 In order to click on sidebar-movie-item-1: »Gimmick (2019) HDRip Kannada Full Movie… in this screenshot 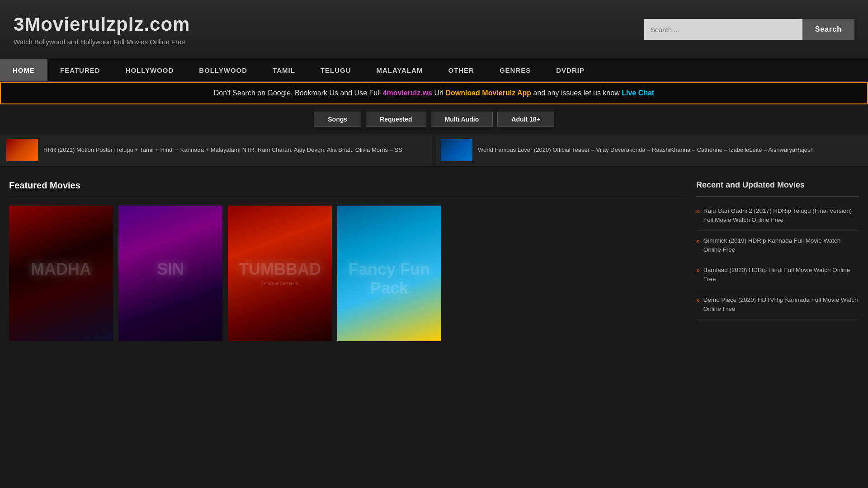, I will do `click(778, 246)`.